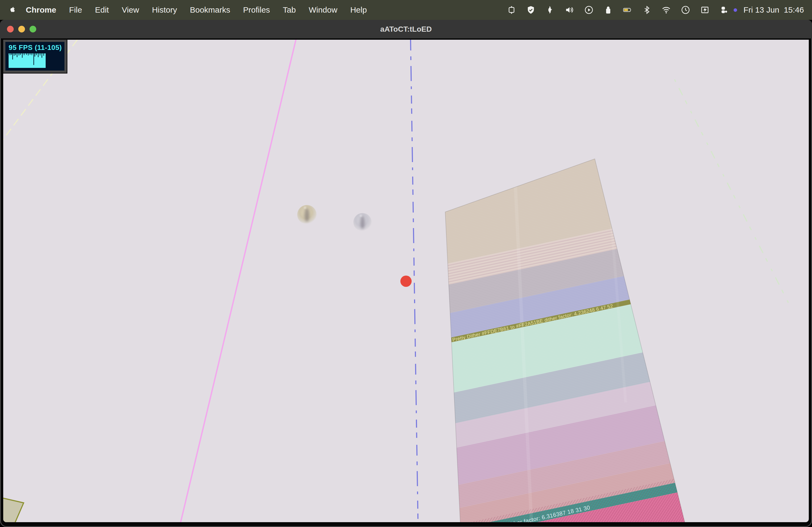 Image resolution: width=812 pixels, height=527 pixels. I want to click on battery-icon, so click(627, 10).